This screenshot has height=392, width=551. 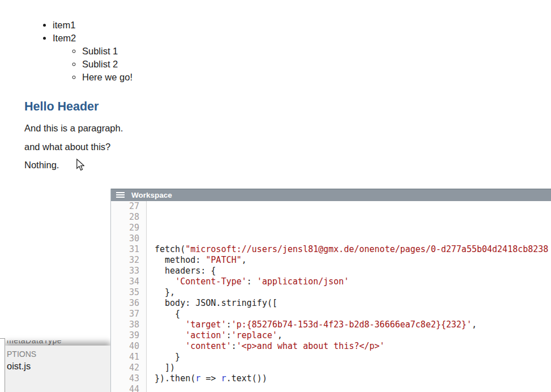 I want to click on popup-left-edge, so click(x=2, y=365).